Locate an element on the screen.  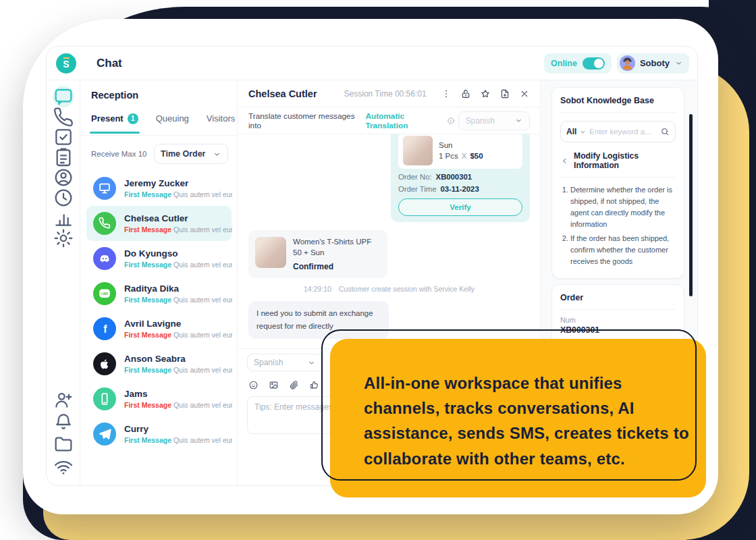
star-icon is located at coordinates (485, 94).